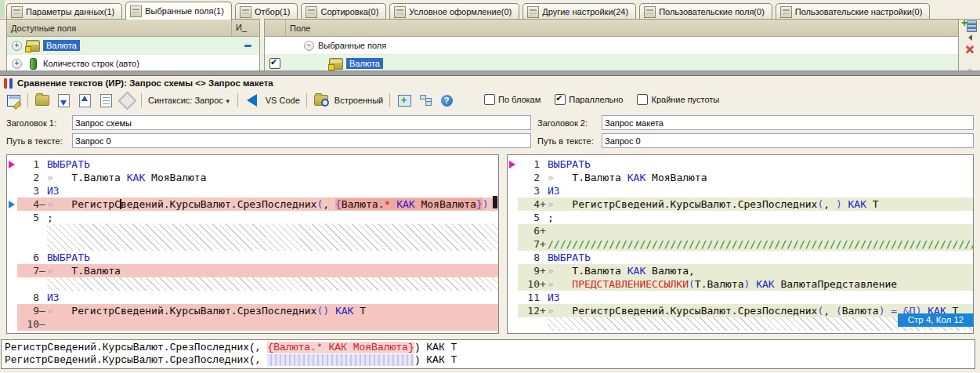 The height and width of the screenshot is (373, 980). I want to click on compare-title-bar: Сравнение текстов (ИР): Запрос схемы <> …, so click(490, 83).